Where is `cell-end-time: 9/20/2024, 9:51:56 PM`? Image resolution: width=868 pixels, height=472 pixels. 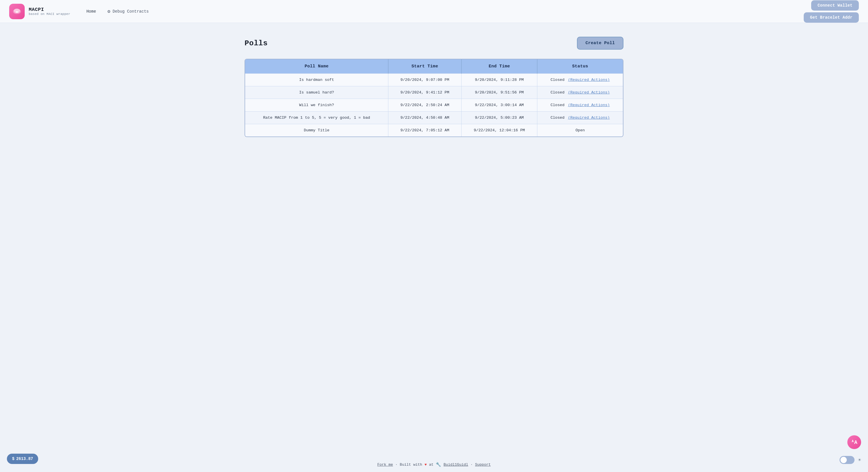
cell-end-time: 9/20/2024, 9:51:56 PM is located at coordinates (499, 93).